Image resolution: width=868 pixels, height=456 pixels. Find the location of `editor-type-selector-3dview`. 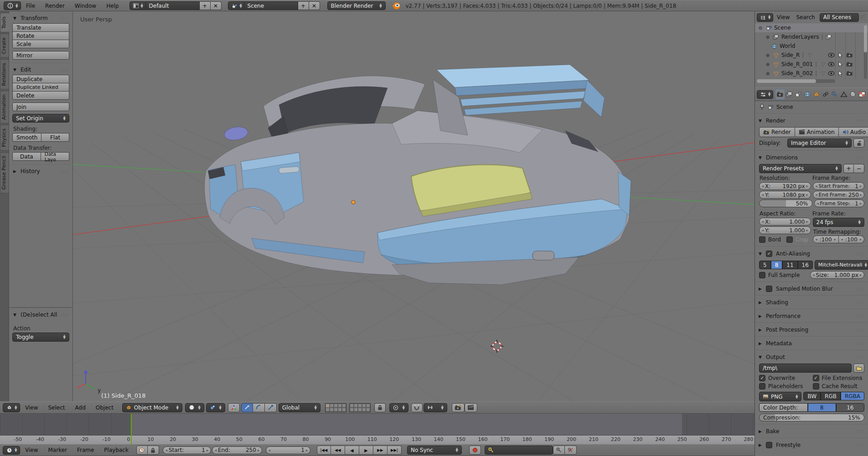

editor-type-selector-3dview is located at coordinates (11, 408).